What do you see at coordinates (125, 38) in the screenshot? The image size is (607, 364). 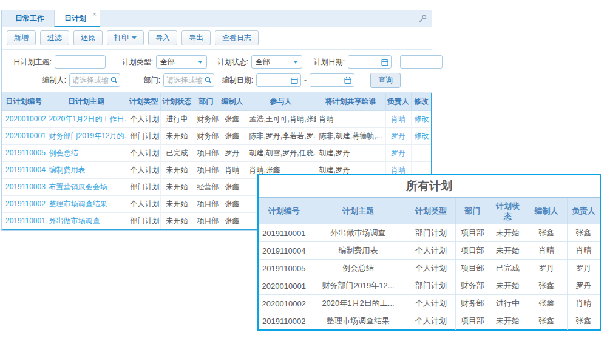 I see `print-button: 打印` at bounding box center [125, 38].